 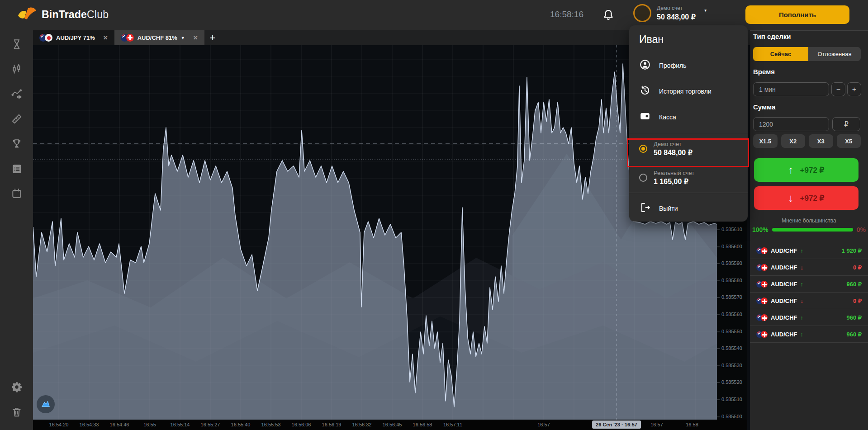 I want to click on time-axis-label: 16:58, so click(x=692, y=425).